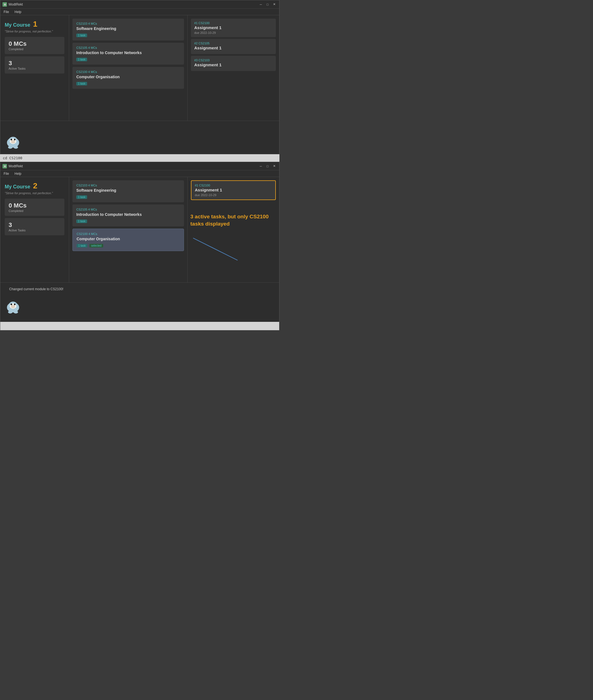 The image size is (593, 700). What do you see at coordinates (140, 166) in the screenshot?
I see `titlebar-2: ▣ ModtRekt ─ □ ✕` at bounding box center [140, 166].